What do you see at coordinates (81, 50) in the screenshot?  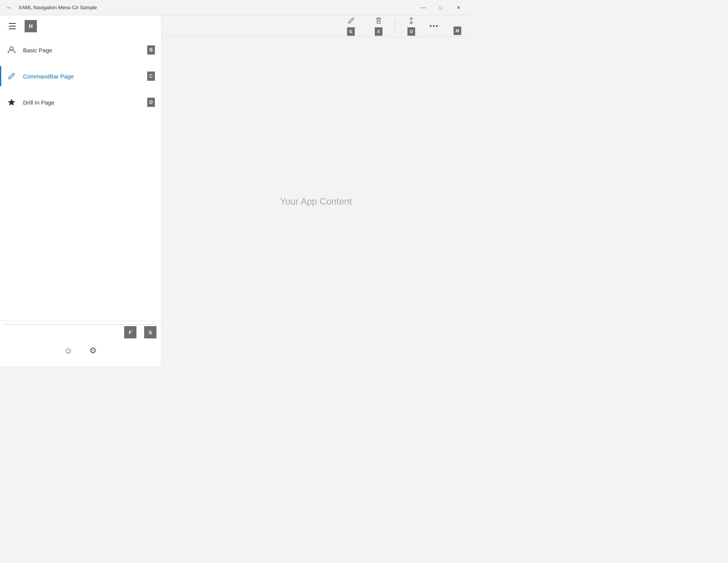 I see `sidebar-item-basic-page: Basic Page B` at bounding box center [81, 50].